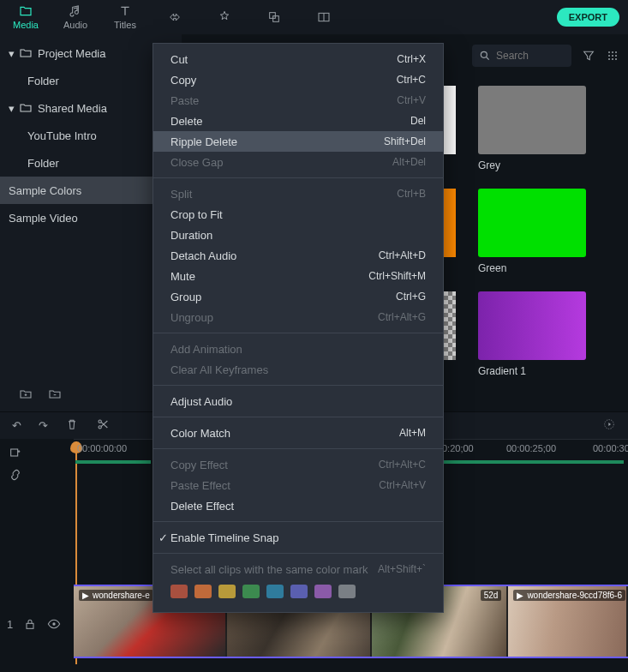 This screenshot has height=672, width=628. What do you see at coordinates (613, 56) in the screenshot?
I see `grid-icon` at bounding box center [613, 56].